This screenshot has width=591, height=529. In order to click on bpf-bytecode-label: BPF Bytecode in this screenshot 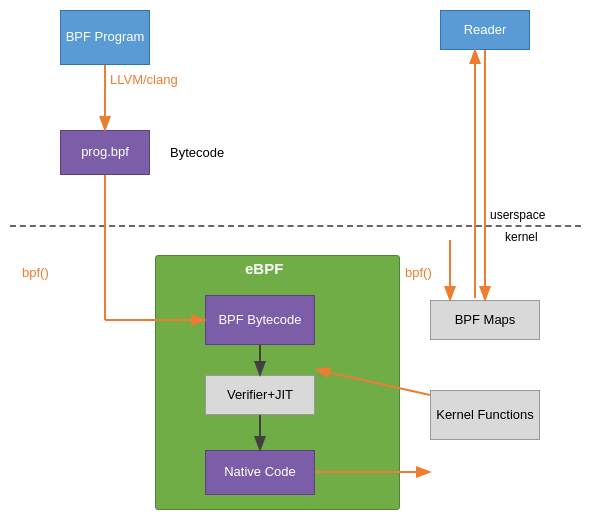, I will do `click(260, 320)`.